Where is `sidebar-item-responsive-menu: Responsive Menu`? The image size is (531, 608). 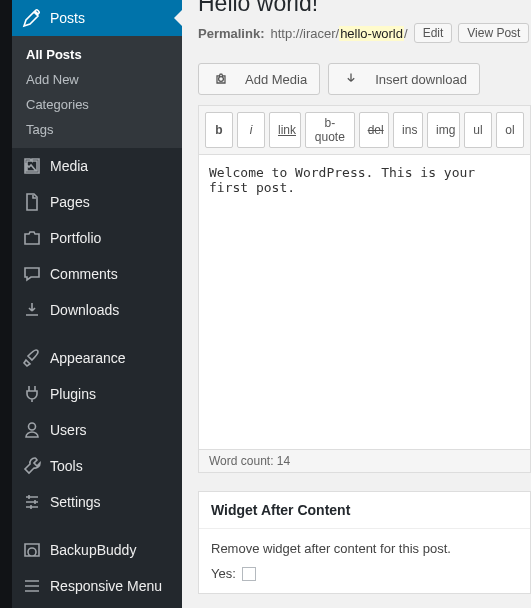
sidebar-item-responsive-menu: Responsive Menu is located at coordinates (97, 586).